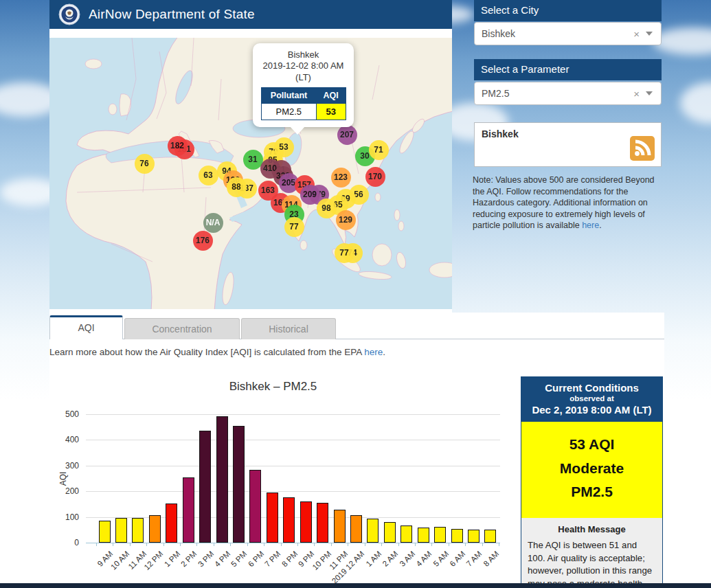  What do you see at coordinates (374, 352) in the screenshot?
I see `learn-more-link: here` at bounding box center [374, 352].